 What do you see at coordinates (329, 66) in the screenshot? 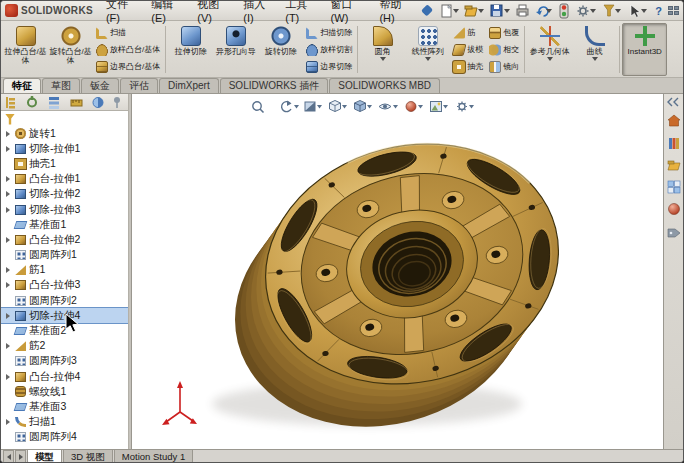
I see `boundary-cut-button: 边界切除` at bounding box center [329, 66].